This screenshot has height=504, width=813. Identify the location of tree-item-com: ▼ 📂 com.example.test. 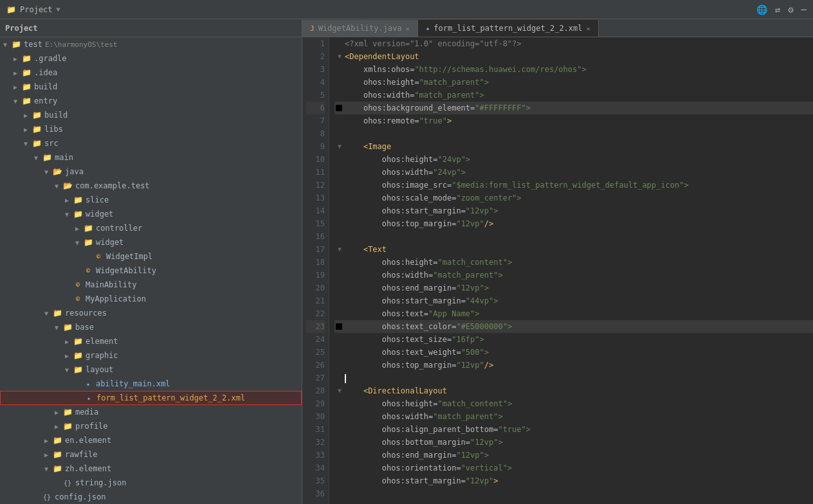
(151, 186).